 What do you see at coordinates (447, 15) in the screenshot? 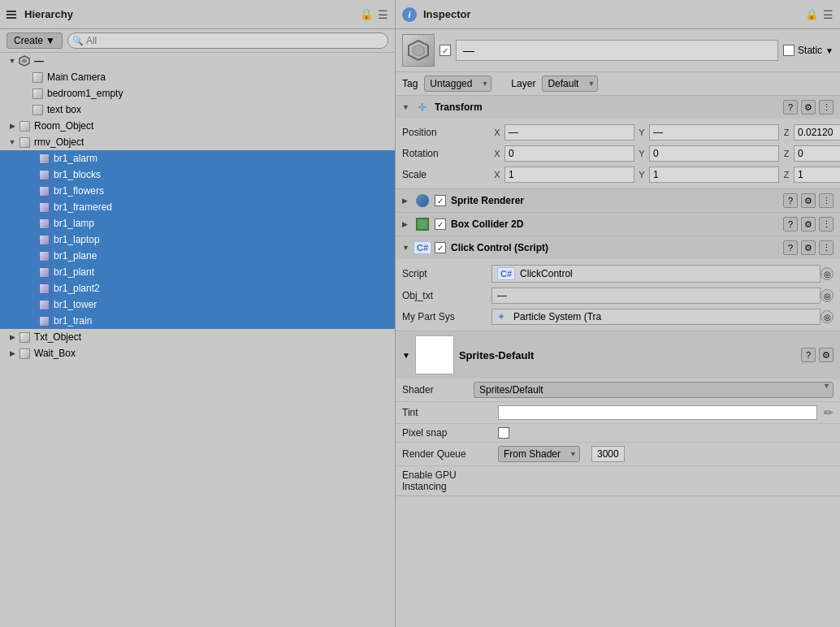
I see `inspector-title: Inspector` at bounding box center [447, 15].